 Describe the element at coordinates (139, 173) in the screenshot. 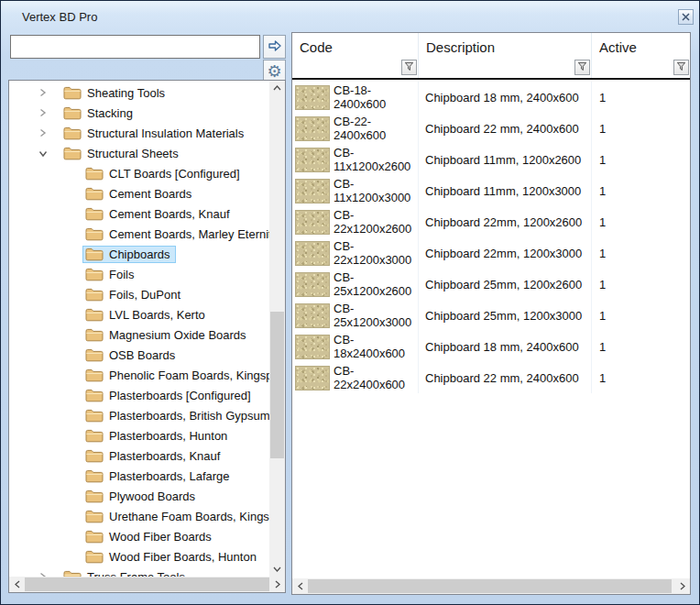

I see `tree-item-clt-boards-configured: CLT Boards [Configured]` at that location.